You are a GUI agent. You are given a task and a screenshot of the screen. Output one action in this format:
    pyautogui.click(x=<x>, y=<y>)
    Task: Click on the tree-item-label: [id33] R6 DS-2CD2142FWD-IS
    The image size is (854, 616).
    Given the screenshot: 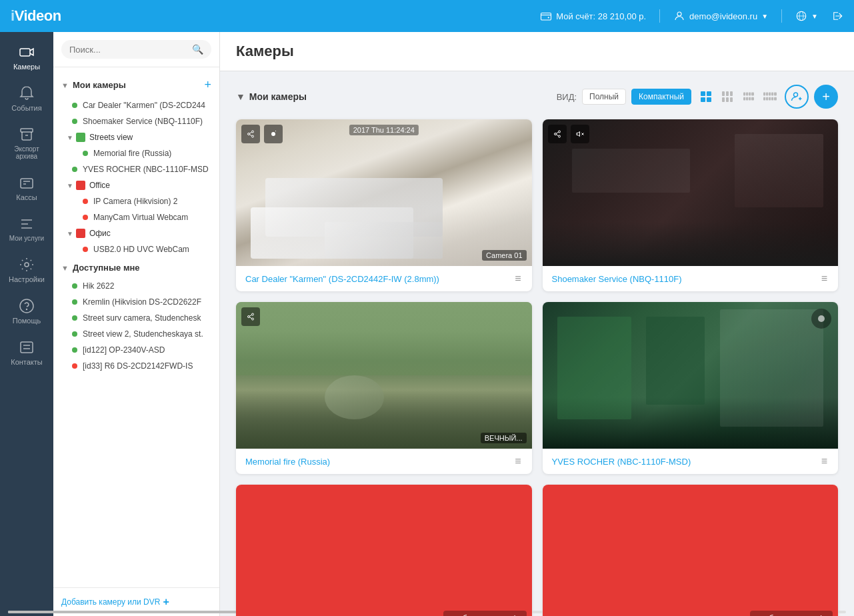 What is the action you would take?
    pyautogui.click(x=137, y=366)
    